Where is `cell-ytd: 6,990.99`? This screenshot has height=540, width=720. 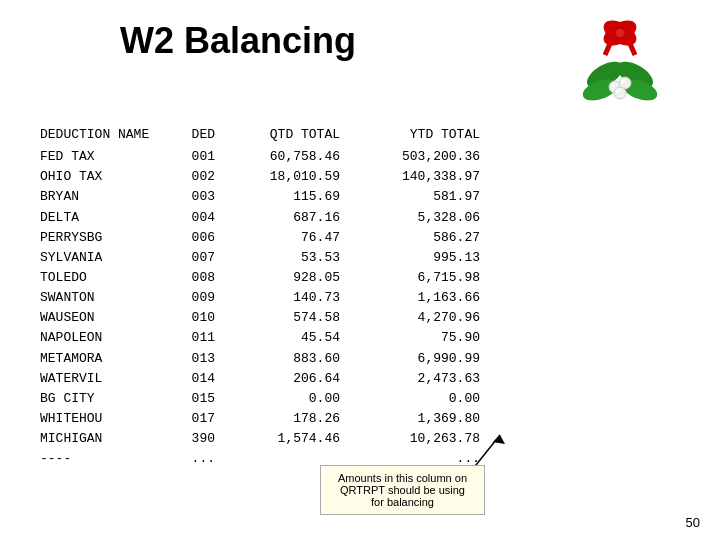
cell-ytd: 6,990.99 is located at coordinates (415, 359).